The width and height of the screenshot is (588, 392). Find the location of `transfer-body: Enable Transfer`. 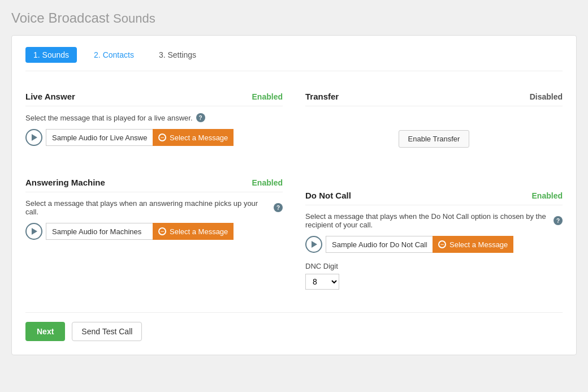

transfer-body: Enable Transfer is located at coordinates (434, 136).